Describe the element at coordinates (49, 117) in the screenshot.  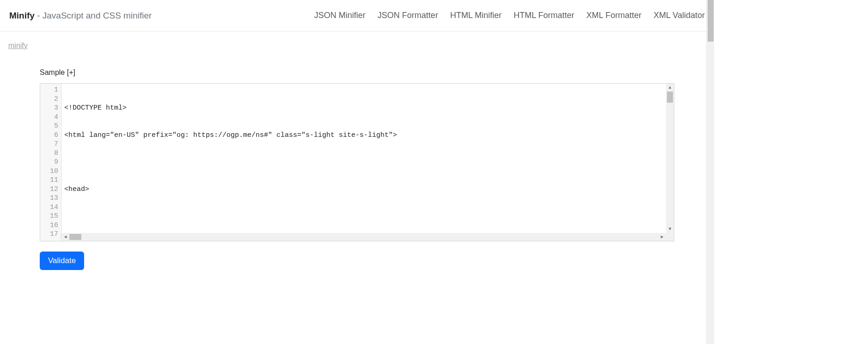
I see `line-number: 4` at that location.